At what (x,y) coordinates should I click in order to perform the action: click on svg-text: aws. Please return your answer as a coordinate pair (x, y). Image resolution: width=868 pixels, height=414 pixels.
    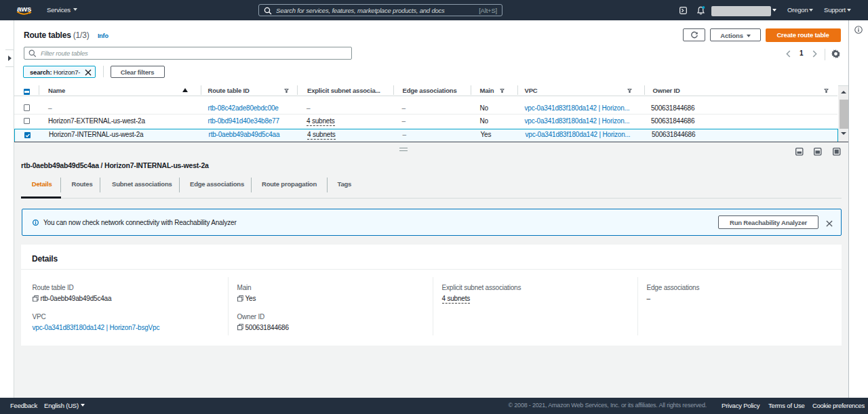
    Looking at the image, I should click on (24, 9).